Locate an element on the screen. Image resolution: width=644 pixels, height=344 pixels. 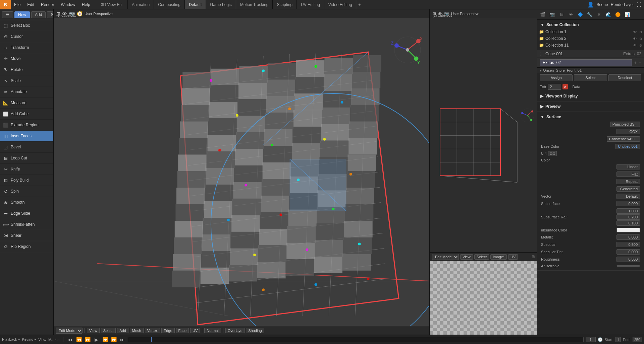
tool-measure: 📐 Measure is located at coordinates (27, 103).